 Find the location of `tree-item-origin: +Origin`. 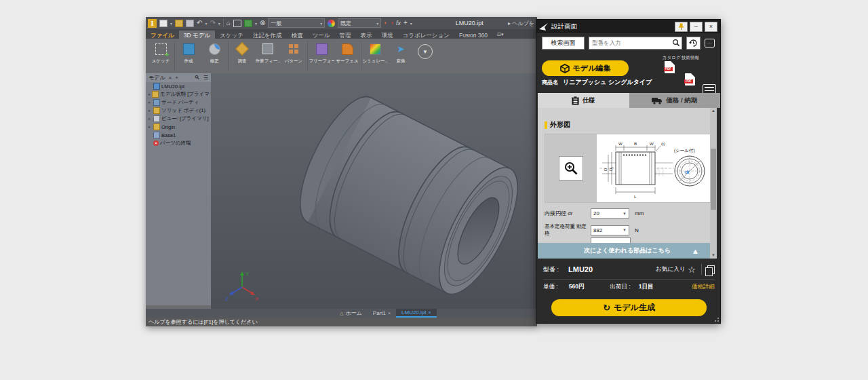

tree-item-origin: +Origin is located at coordinates (178, 127).